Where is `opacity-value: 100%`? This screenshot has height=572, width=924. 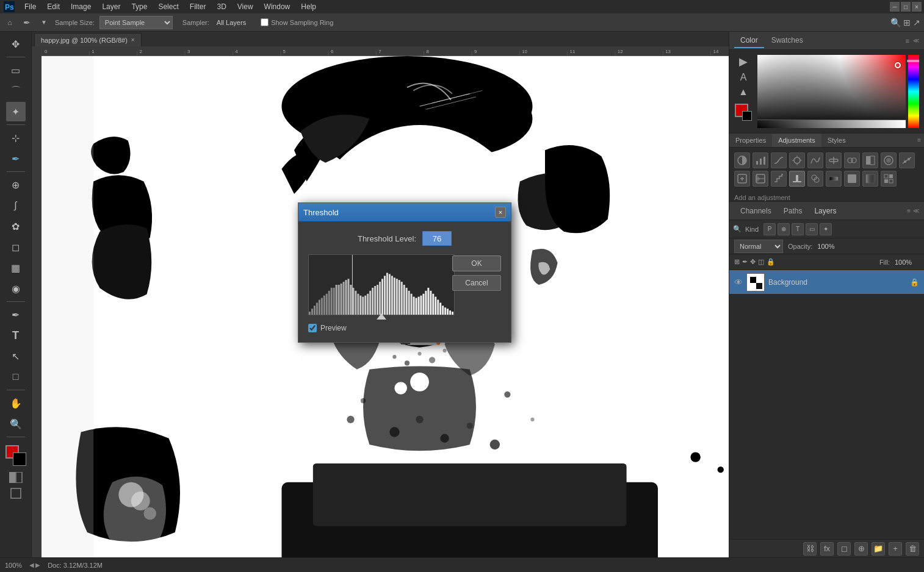
opacity-value: 100% is located at coordinates (829, 246).